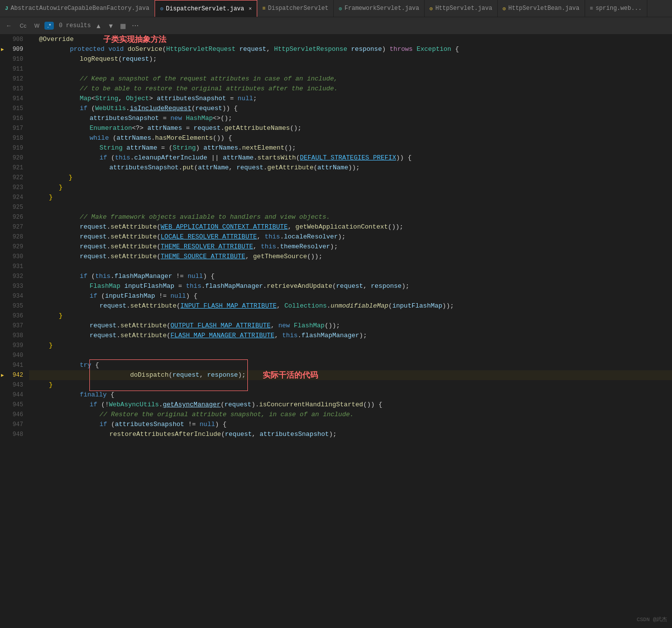 The image size is (672, 628). Describe the element at coordinates (14, 217) in the screenshot. I see `line-num-926: 926` at that location.